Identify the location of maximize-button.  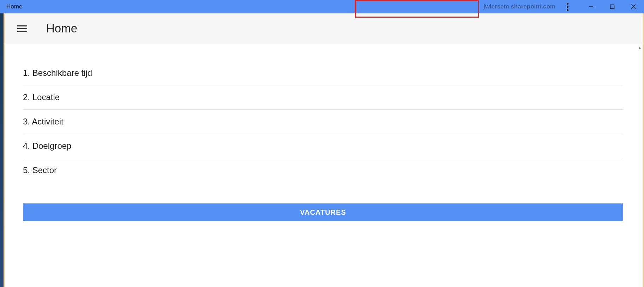
(612, 7).